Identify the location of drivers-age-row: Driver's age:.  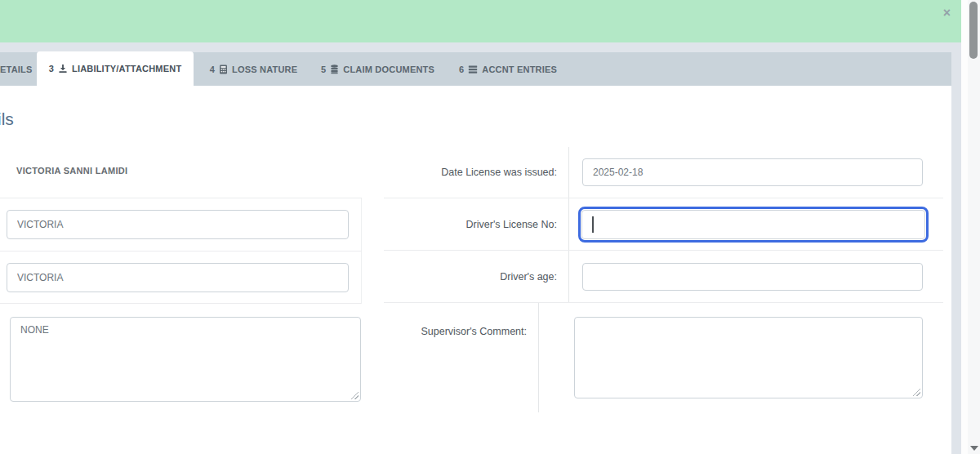
(663, 277).